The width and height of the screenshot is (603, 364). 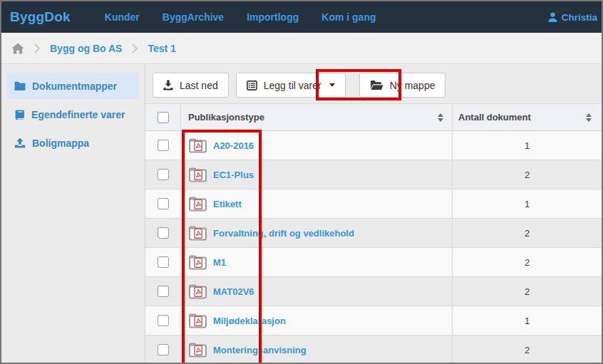 I want to click on header-count-cell: Antall dokument, so click(x=527, y=117).